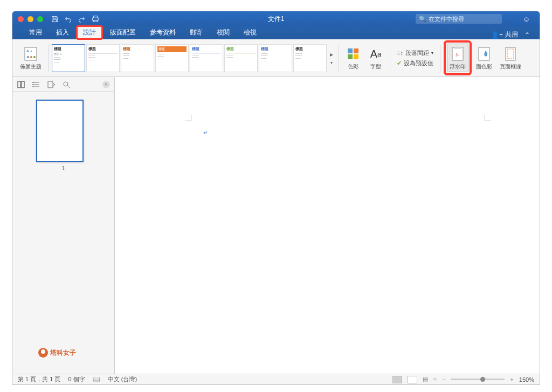 The width and height of the screenshot is (552, 392). What do you see at coordinates (194, 58) in the screenshot?
I see `style-gallery: 標題標題 1━━━━━━━━━━━━━━━━━ 標題━━━━━━━━━━━━━━…` at bounding box center [194, 58].